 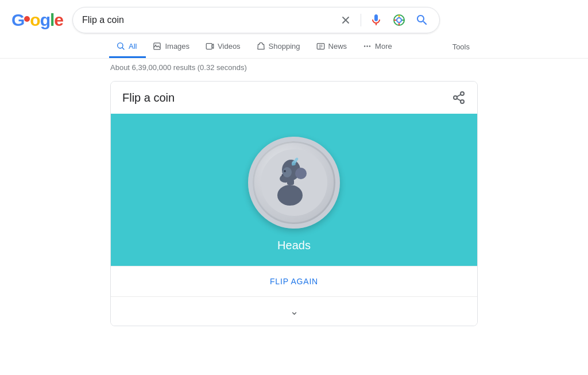 What do you see at coordinates (294, 311) in the screenshot?
I see `expand-section: ⌄` at bounding box center [294, 311].